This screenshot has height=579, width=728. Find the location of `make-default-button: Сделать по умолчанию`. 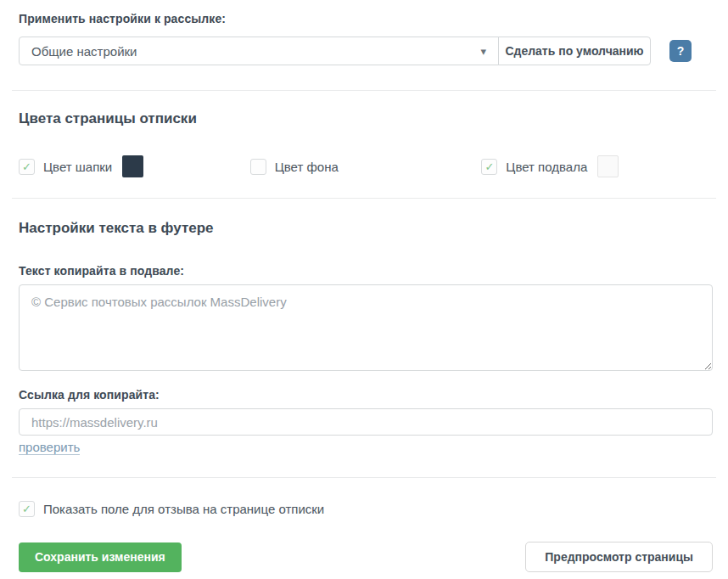

make-default-button: Сделать по умолчанию is located at coordinates (574, 51).